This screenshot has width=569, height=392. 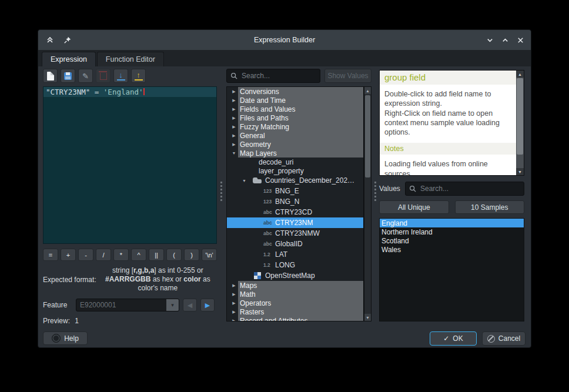 What do you see at coordinates (446, 339) in the screenshot?
I see `check-icon: ✓` at bounding box center [446, 339].